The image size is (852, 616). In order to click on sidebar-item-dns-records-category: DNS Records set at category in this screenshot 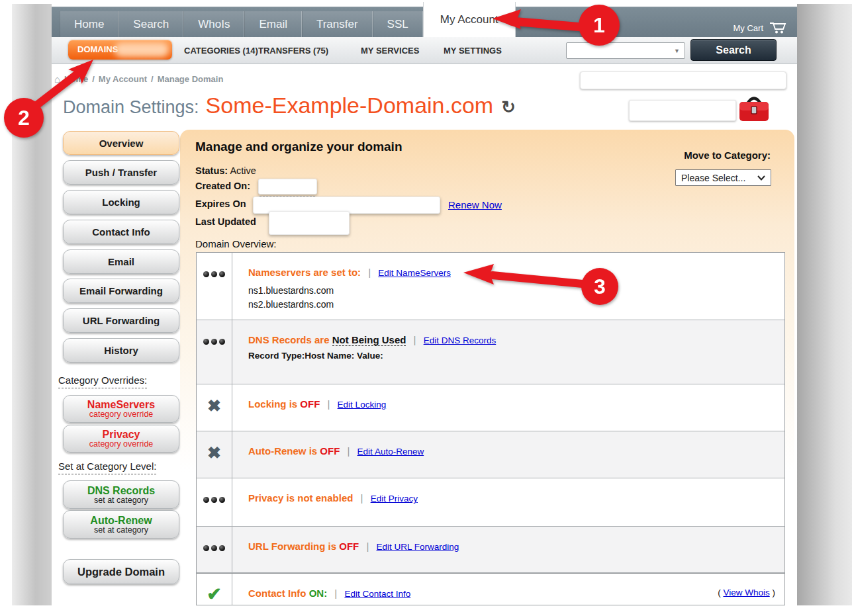, I will do `click(121, 495)`.